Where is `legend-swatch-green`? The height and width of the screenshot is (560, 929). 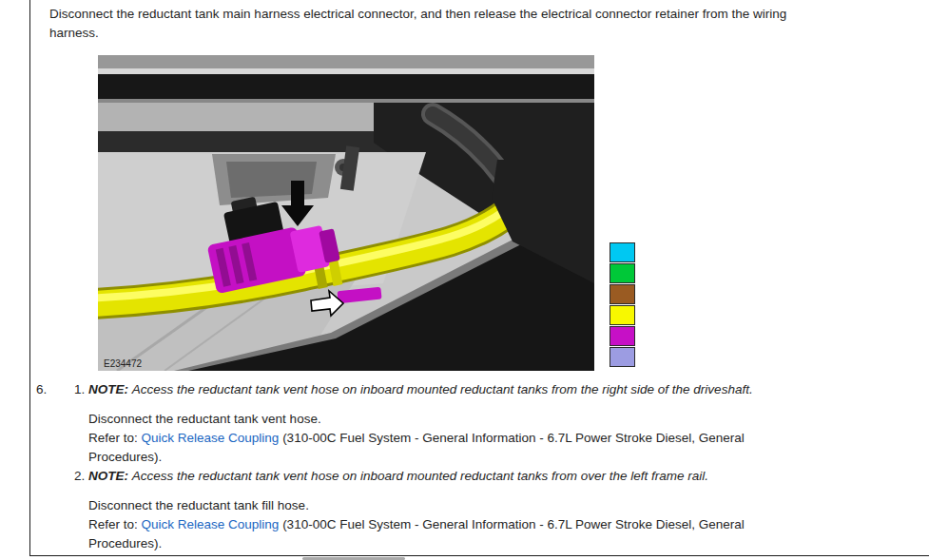 legend-swatch-green is located at coordinates (622, 274).